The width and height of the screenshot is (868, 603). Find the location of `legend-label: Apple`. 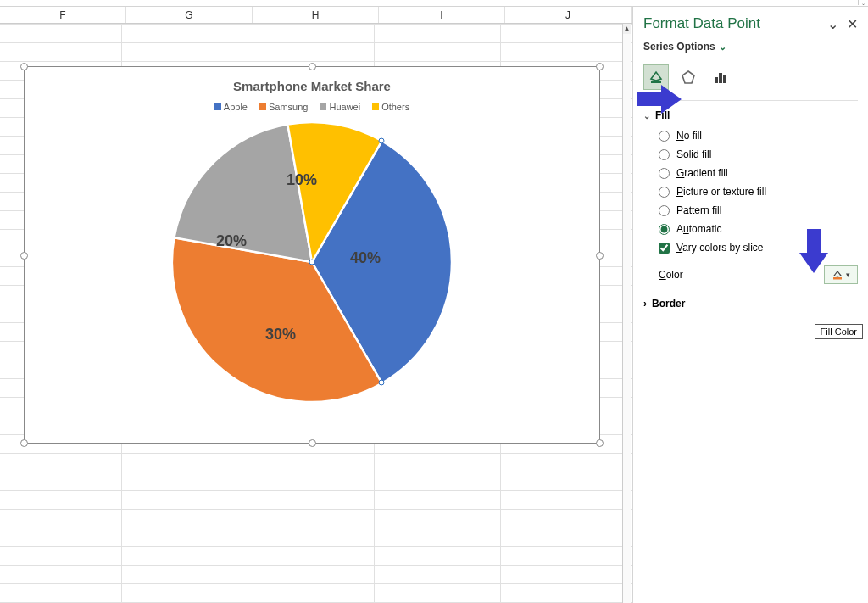

legend-label: Apple is located at coordinates (236, 107).